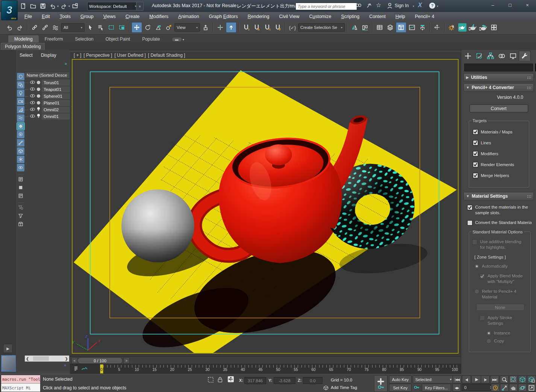 The width and height of the screenshot is (536, 392). I want to click on convert-button: Convert, so click(499, 108).